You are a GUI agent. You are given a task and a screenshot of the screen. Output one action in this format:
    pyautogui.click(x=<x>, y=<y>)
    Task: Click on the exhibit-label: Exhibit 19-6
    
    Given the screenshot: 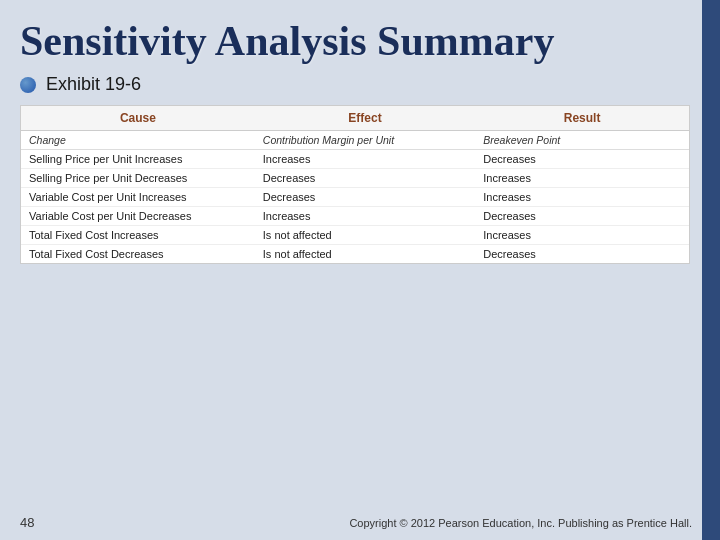 What is the action you would take?
    pyautogui.click(x=94, y=84)
    